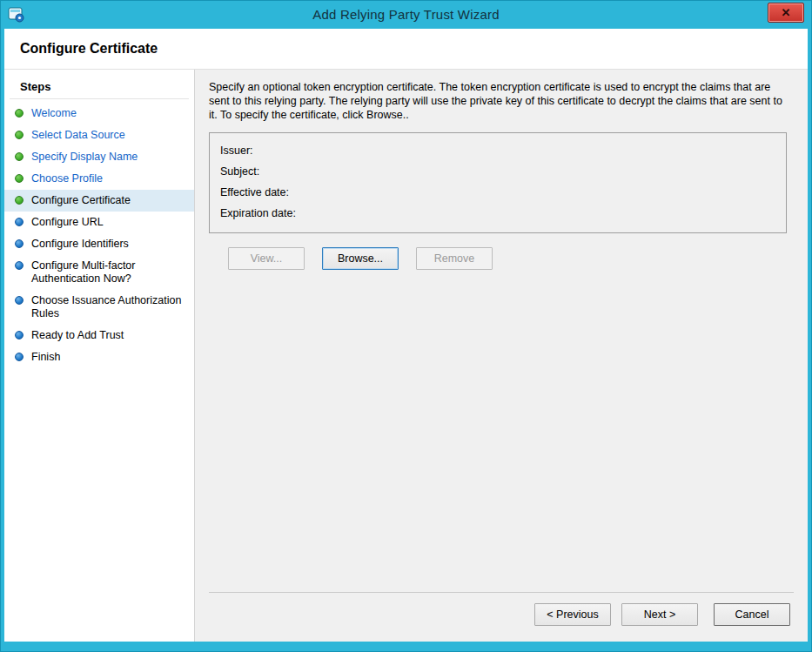 This screenshot has width=812, height=652. I want to click on sidebar-step: Configure Certificate, so click(99, 200).